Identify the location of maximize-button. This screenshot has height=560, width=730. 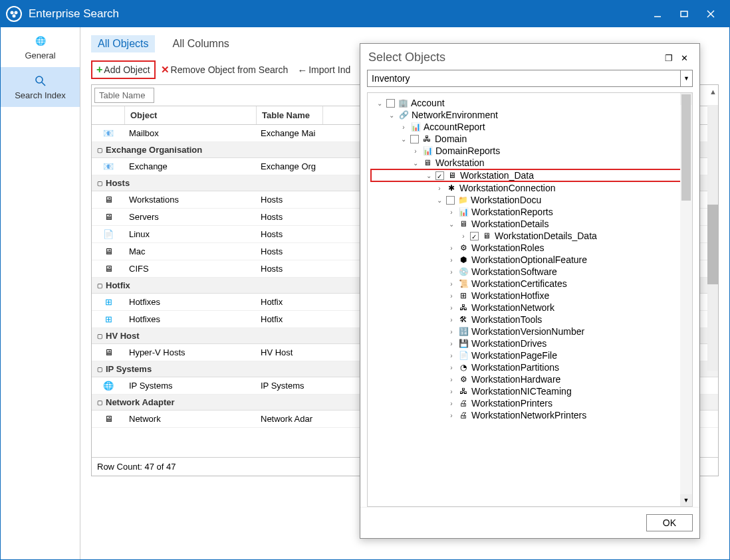
(684, 14).